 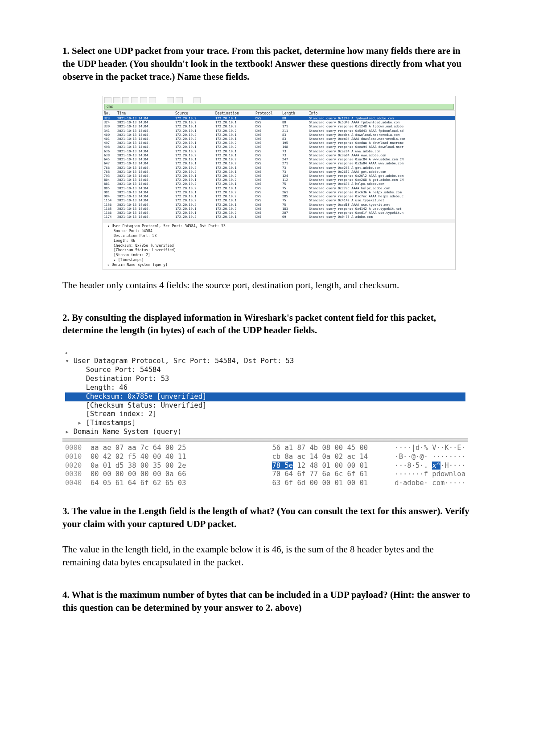 What do you see at coordinates (279, 172) in the screenshot?
I see `packet-row: 7682021-10-13 14:04.172.20.10.2172.20.10…` at bounding box center [279, 172].